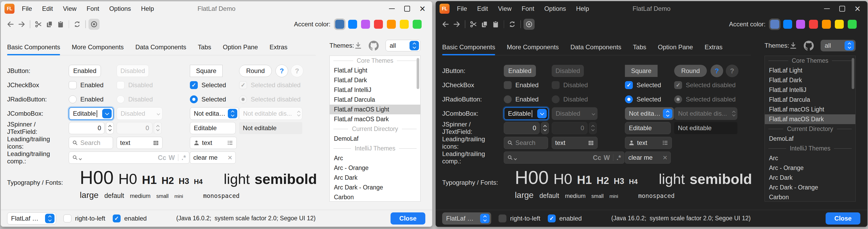 The width and height of the screenshot is (868, 229). What do you see at coordinates (810, 100) in the screenshot?
I see `theme-item: FlatLaf Darcula` at bounding box center [810, 100].